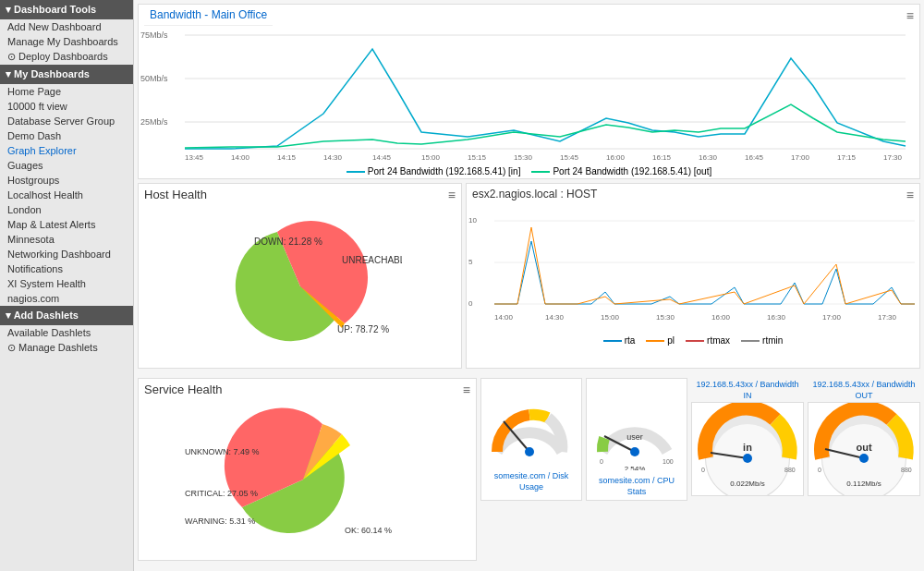 The height and width of the screenshot is (571, 924). I want to click on sidebar-item-minnesota: Minnesota, so click(67, 239).